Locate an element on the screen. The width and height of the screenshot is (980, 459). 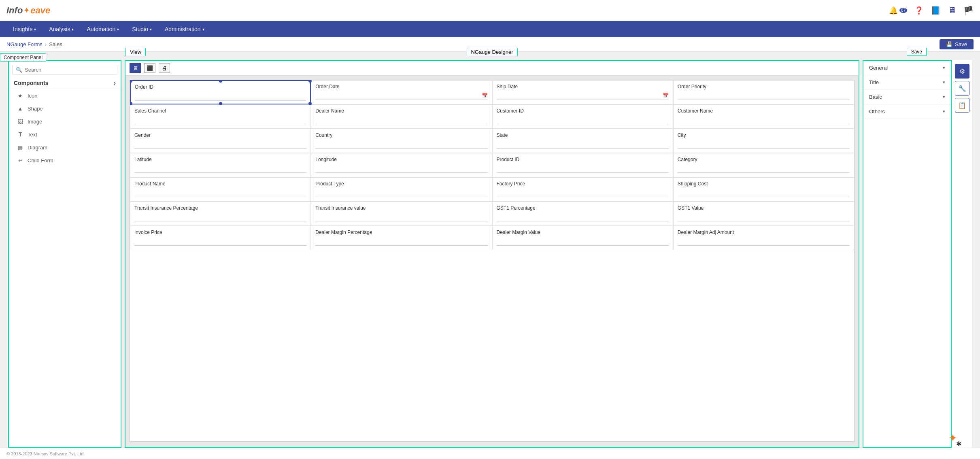
monitor-icon: 🖥 is located at coordinates (952, 11).